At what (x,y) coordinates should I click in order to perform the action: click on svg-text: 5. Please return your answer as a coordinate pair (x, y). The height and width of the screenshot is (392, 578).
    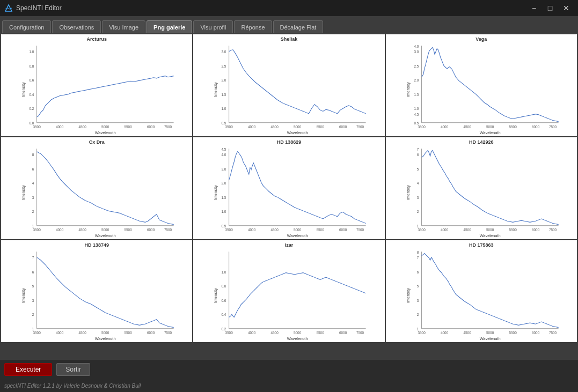
    Looking at the image, I should click on (418, 286).